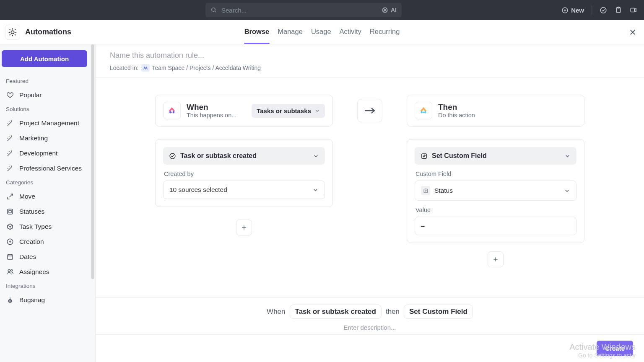  Describe the element at coordinates (496, 191) in the screenshot. I see `action-card: Set Custom Field Custom Field Status Val…` at that location.